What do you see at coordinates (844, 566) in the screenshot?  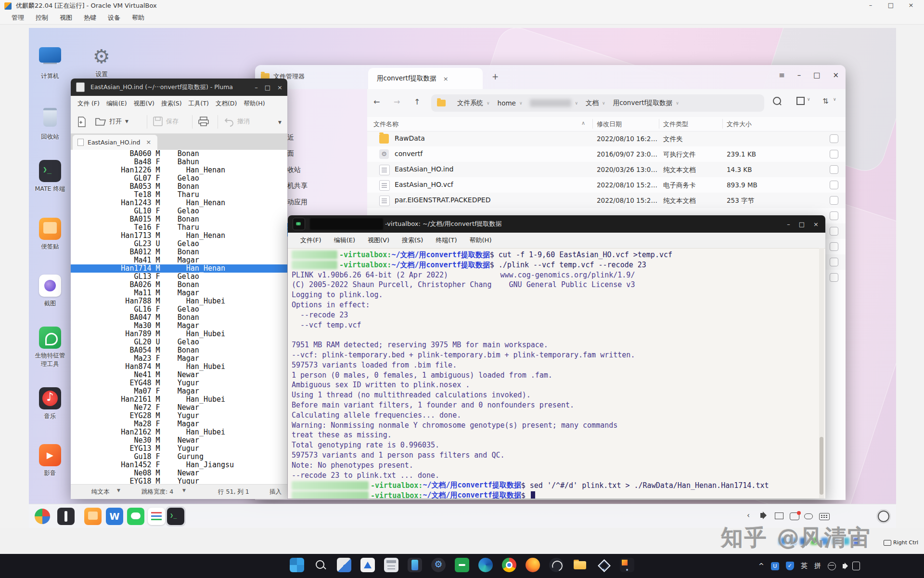 I see `volume-tray-icon` at bounding box center [844, 566].